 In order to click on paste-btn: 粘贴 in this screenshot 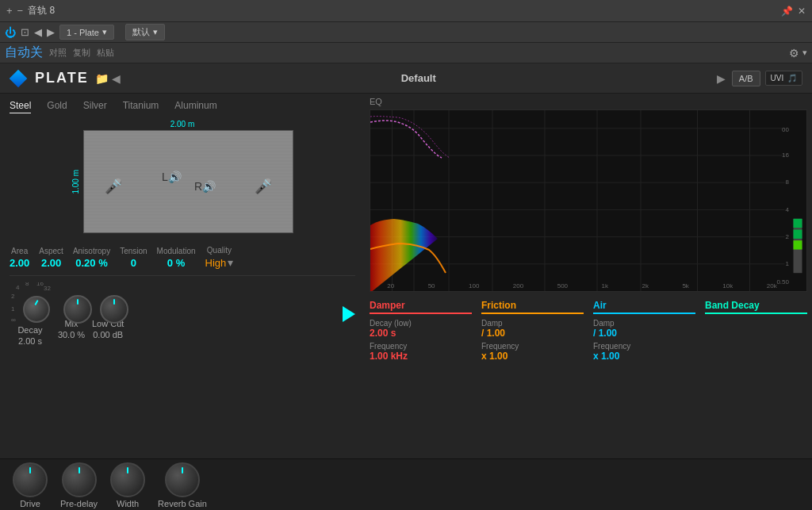, I will do `click(105, 52)`.